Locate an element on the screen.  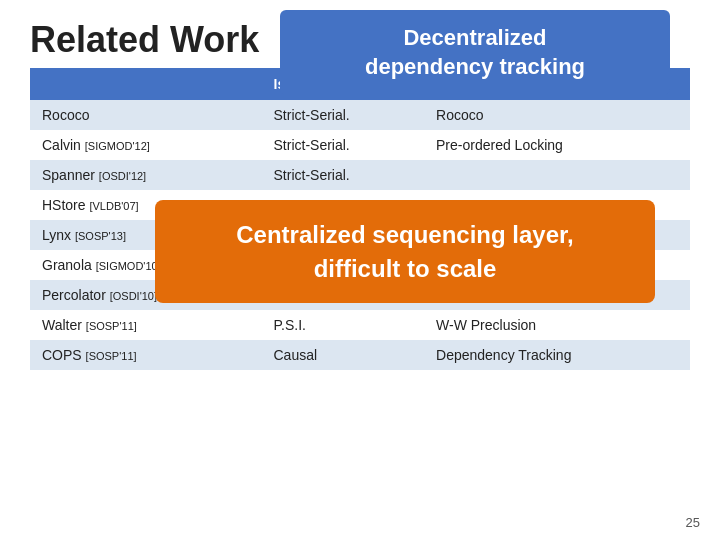
cell-cc is located at coordinates (557, 175).